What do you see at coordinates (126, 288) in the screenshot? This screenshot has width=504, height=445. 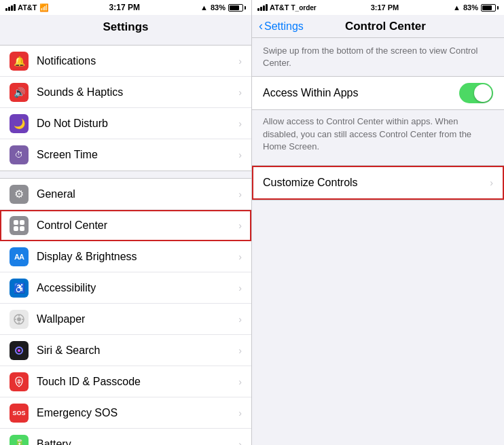 I see `settings-row-accessibility: ♿ Accessibility ›` at bounding box center [126, 288].